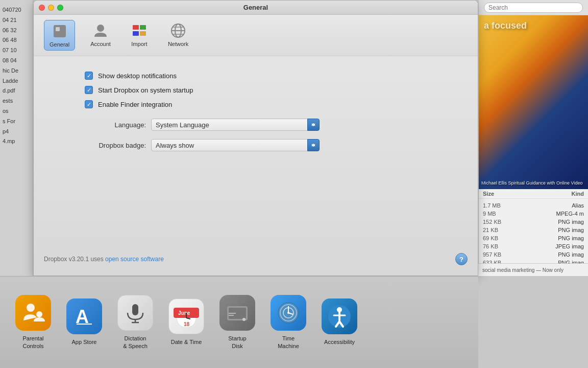 Image resolution: width=588 pixels, height=368 pixels. Describe the element at coordinates (505, 26) in the screenshot. I see `image-brand: a focused` at that location.